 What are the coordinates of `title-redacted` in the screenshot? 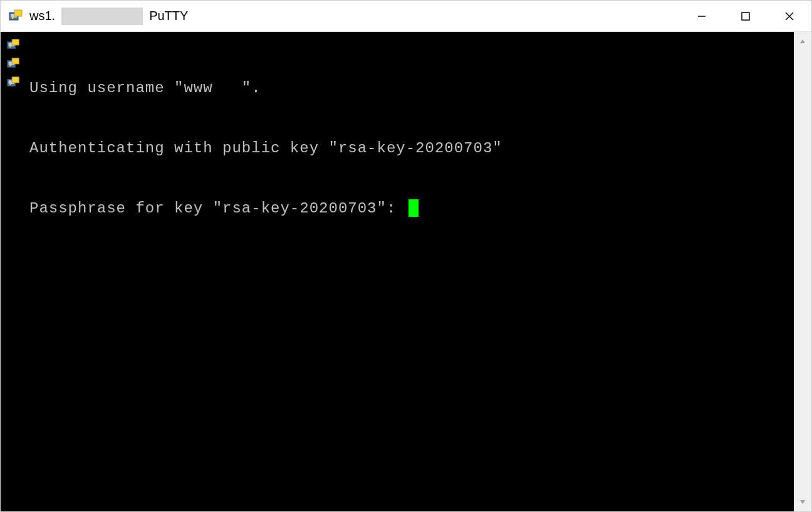 It's located at (102, 16).